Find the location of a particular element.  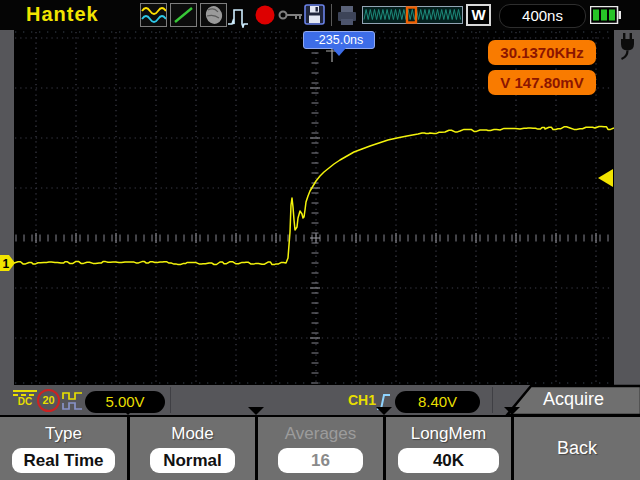

trigger-level-readout: 8.40V is located at coordinates (438, 402).